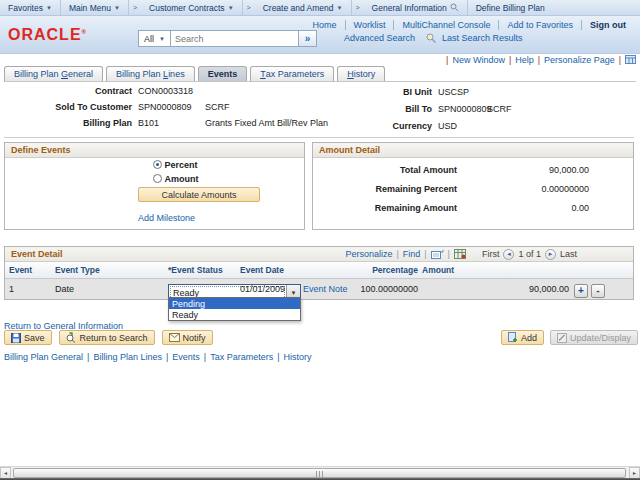 The width and height of the screenshot is (640, 480). What do you see at coordinates (470, 25) in the screenshot?
I see `header-links: Home Worklist MultiChannel Console Add t…` at bounding box center [470, 25].